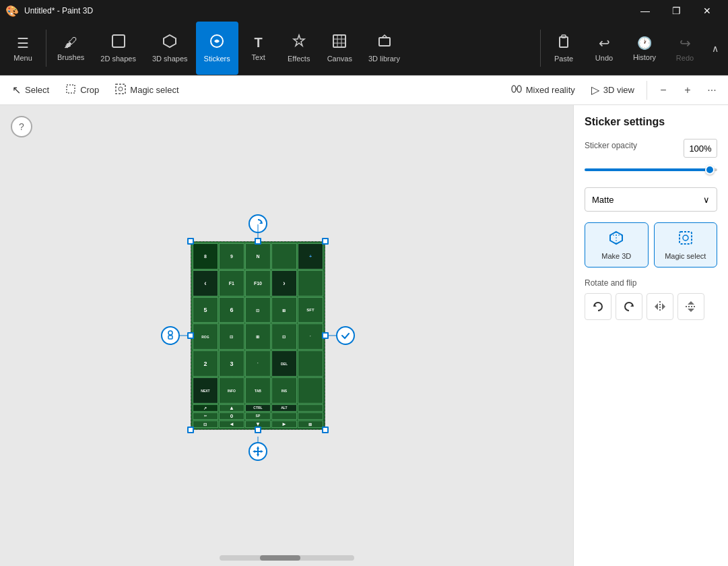 The width and height of the screenshot is (728, 566). Describe the element at coordinates (712, 90) in the screenshot. I see `more-options-button: ···` at that location.